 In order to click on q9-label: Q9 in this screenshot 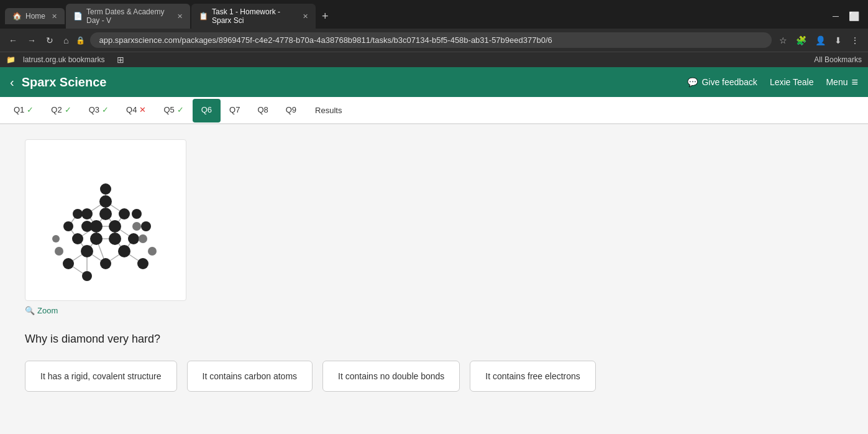, I will do `click(291, 109)`.